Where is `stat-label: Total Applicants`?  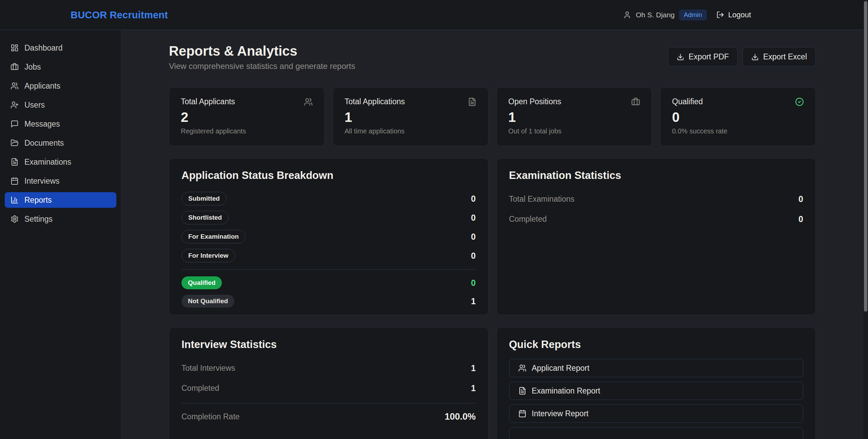
stat-label: Total Applicants is located at coordinates (208, 102).